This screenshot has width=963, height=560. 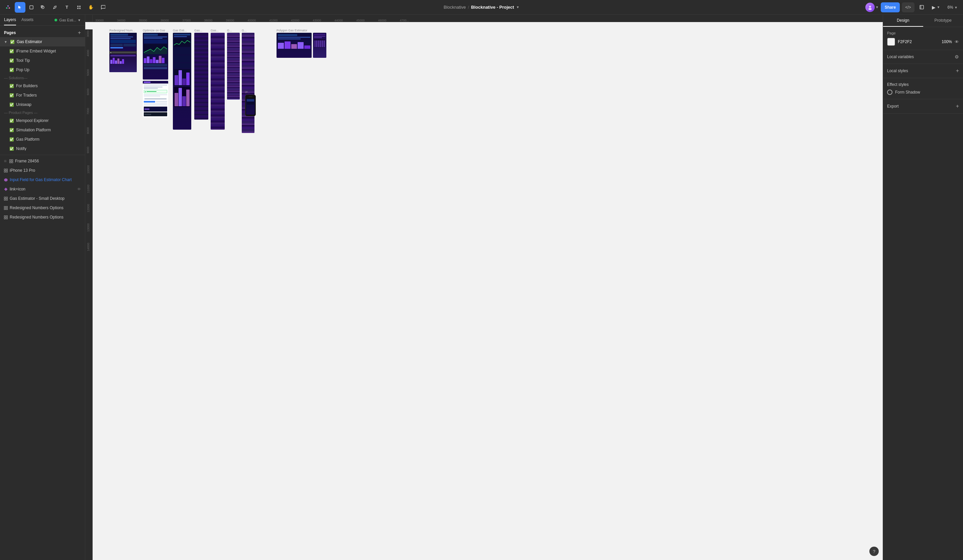 I want to click on local-variables-settings-button: ⚙, so click(x=957, y=57).